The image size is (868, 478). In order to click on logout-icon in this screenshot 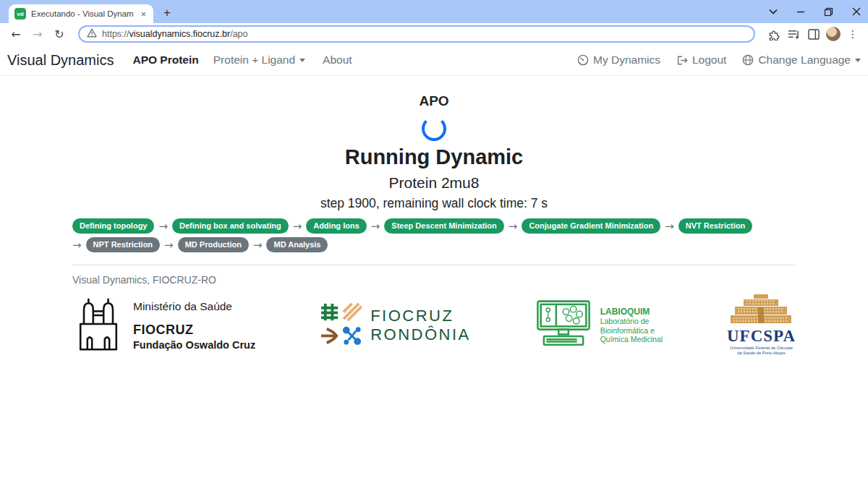, I will do `click(682, 61)`.